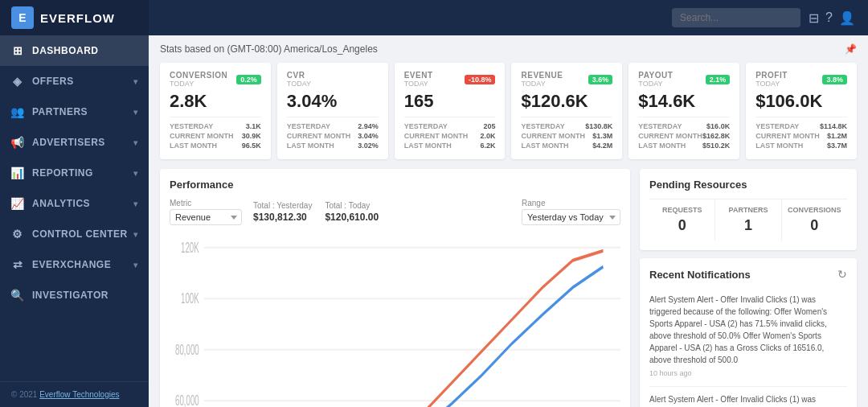 This screenshot has height=407, width=868. Describe the element at coordinates (748, 209) in the screenshot. I see `pending-resources-card: Pending Resources REQUESTS 0 PARTNERS 1 …` at that location.